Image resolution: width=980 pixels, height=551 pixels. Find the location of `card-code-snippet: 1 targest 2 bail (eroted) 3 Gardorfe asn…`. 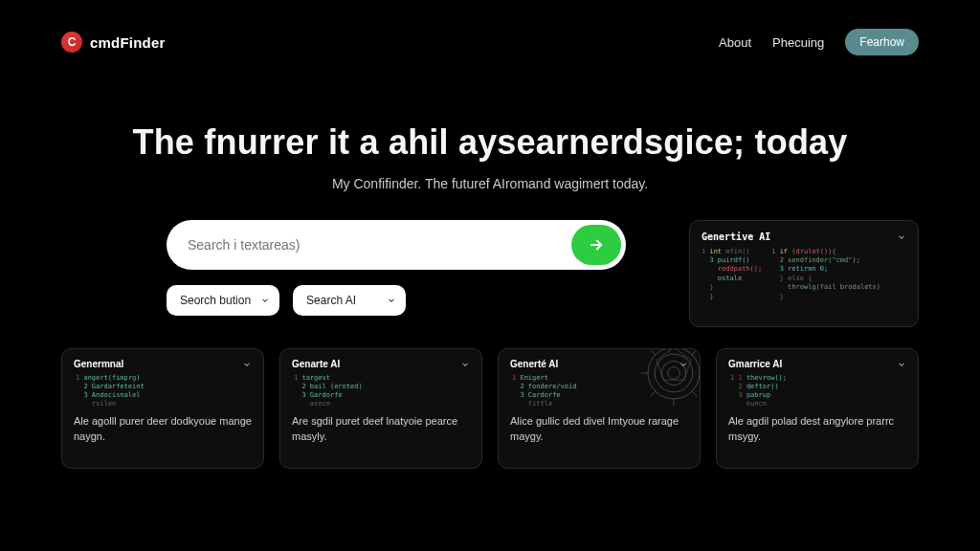

card-code-snippet: 1 targest 2 bail (eroted) 3 Gardorfe asn… is located at coordinates (381, 391).